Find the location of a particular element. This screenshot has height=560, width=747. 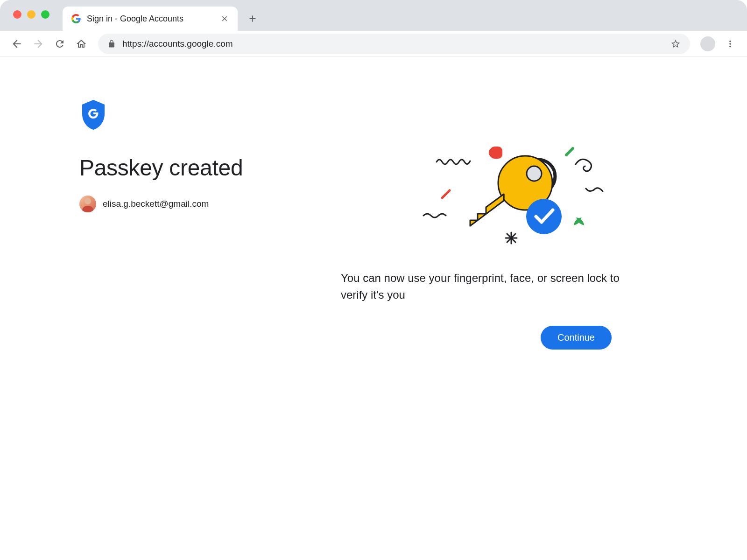

home-button is located at coordinates (81, 44).